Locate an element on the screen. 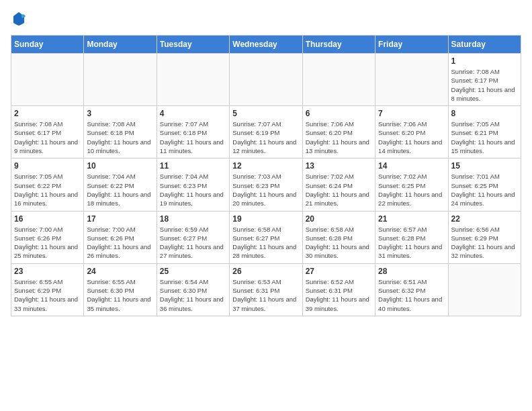  day-info: Sunrise: 6:52 AM Sunset: 6:31 PM Dayligh… is located at coordinates (339, 295).